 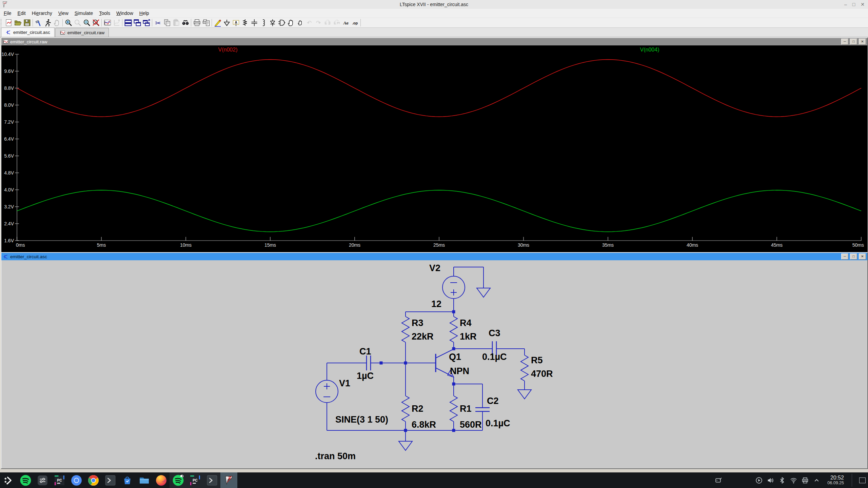 I want to click on tray-expand-icon, so click(x=816, y=481).